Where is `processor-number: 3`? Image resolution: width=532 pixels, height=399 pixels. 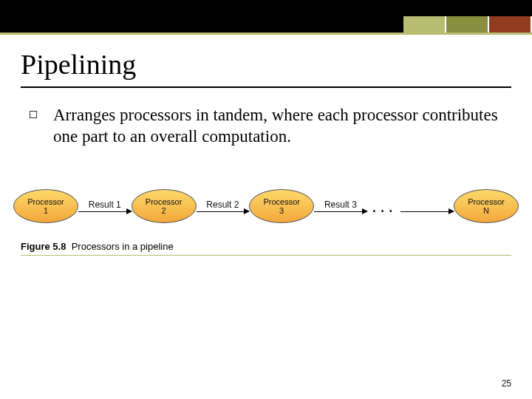
processor-number: 3 is located at coordinates (282, 211).